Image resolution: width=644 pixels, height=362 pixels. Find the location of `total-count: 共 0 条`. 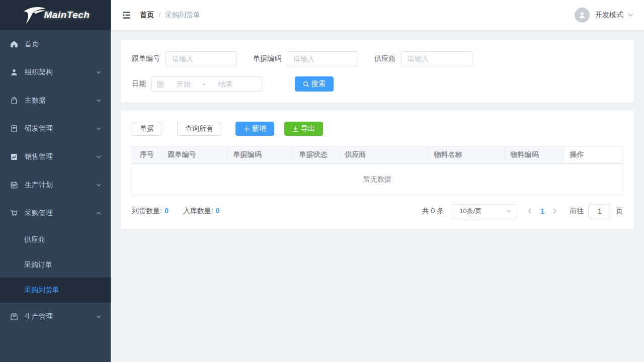

total-count: 共 0 条 is located at coordinates (433, 211).